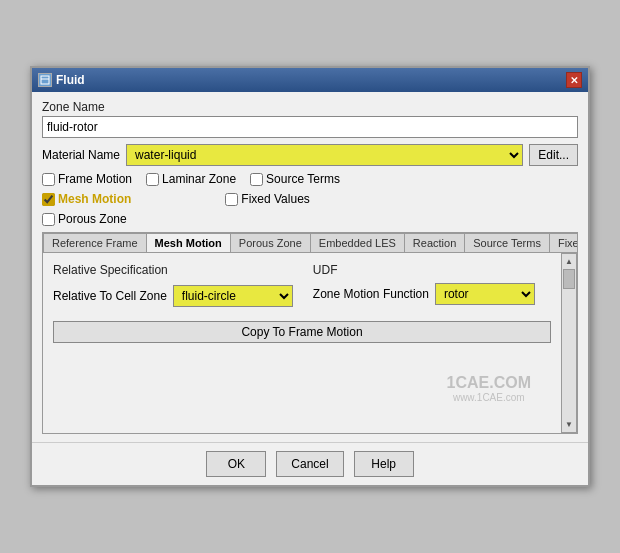  What do you see at coordinates (489, 398) in the screenshot?
I see `watermark-line2: www.1CAE.com` at bounding box center [489, 398].